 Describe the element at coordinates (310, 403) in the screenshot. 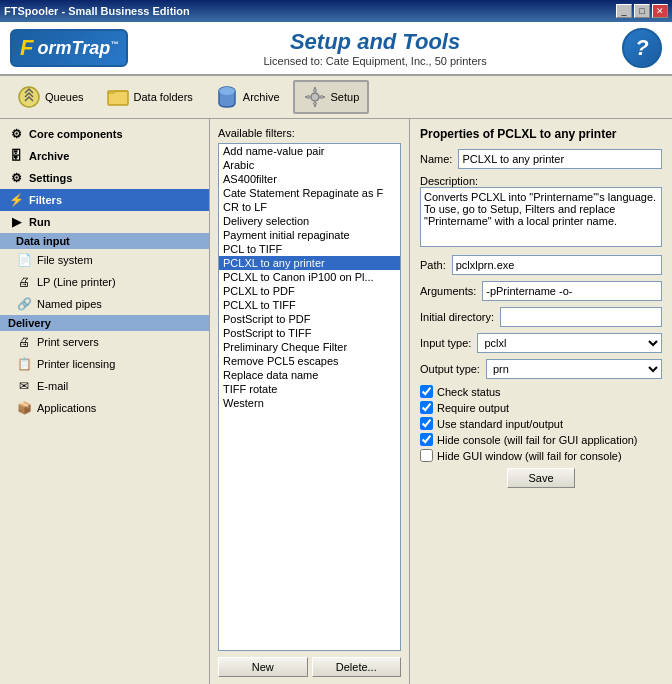

I see `list-item: Western` at that location.